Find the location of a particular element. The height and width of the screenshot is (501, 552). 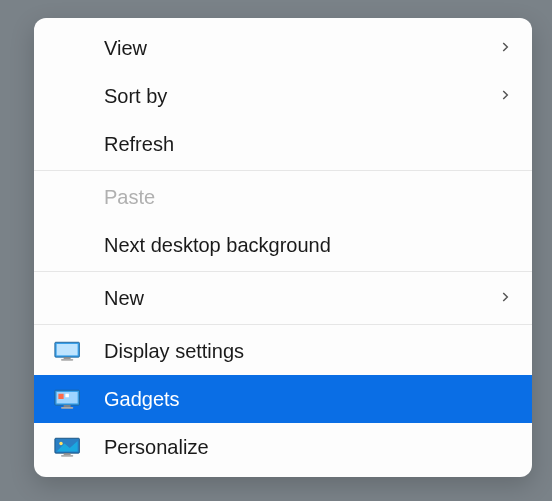

menu-item-view: View is located at coordinates (283, 48).